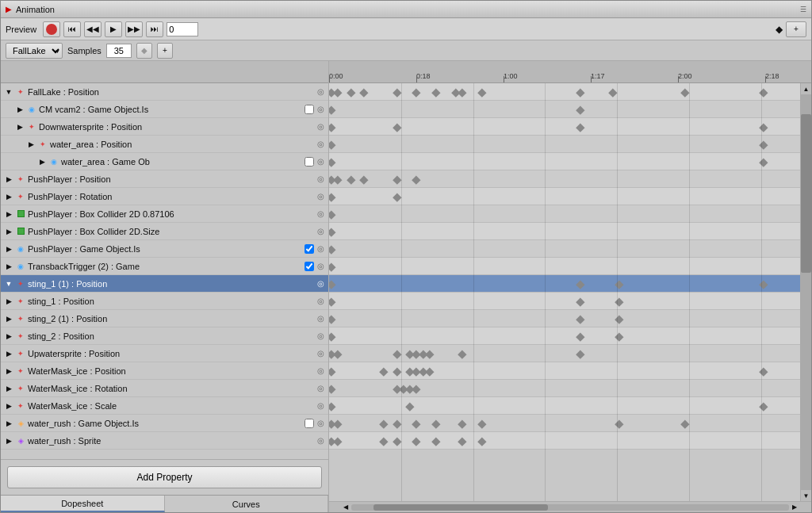 This screenshot has width=812, height=513. What do you see at coordinates (320, 423) in the screenshot?
I see `eye-btn-19: ◎` at bounding box center [320, 423].